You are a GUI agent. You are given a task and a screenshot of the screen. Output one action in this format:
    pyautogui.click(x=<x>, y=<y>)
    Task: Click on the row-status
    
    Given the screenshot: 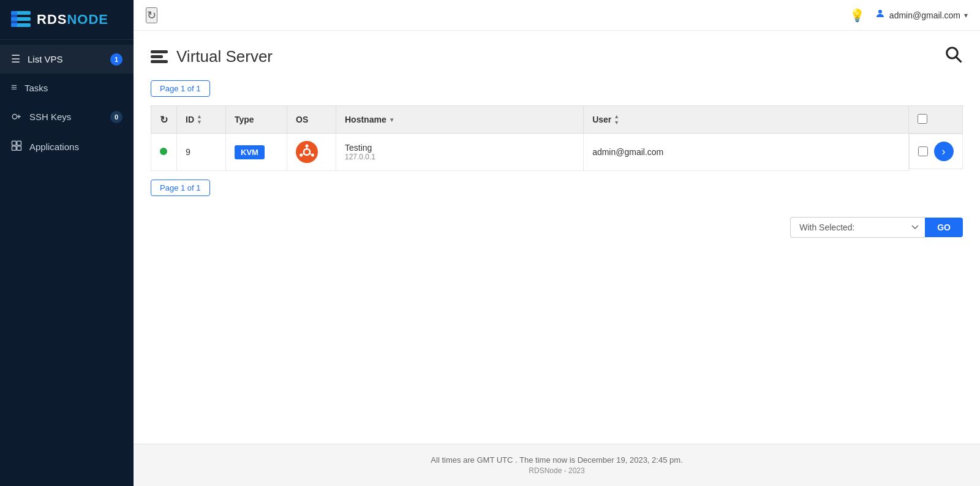 What is the action you would take?
    pyautogui.click(x=164, y=152)
    